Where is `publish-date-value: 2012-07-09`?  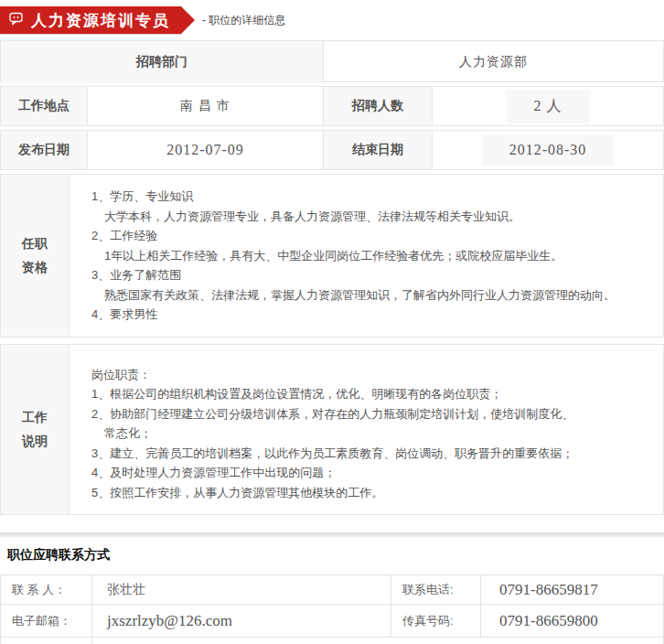
publish-date-value: 2012-07-09 is located at coordinates (206, 150).